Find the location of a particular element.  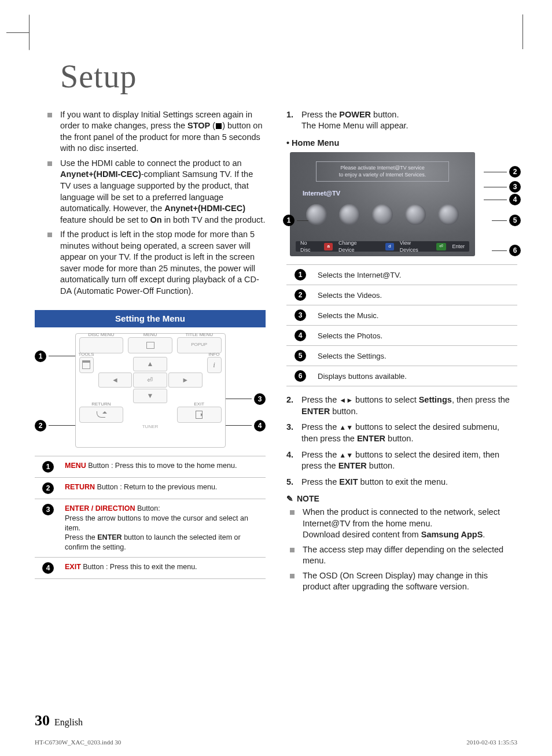

section-bar-setting-menu: Setting the Menu is located at coordinates (150, 319).